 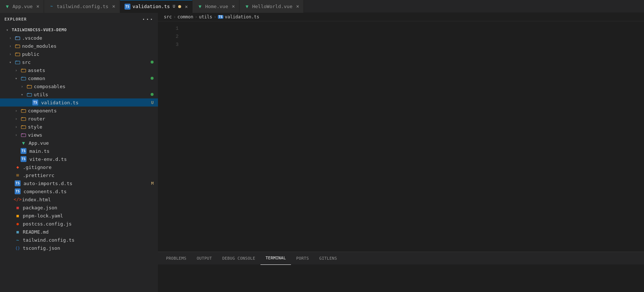 I want to click on sidebar-item-views: views, so click(x=79, y=135).